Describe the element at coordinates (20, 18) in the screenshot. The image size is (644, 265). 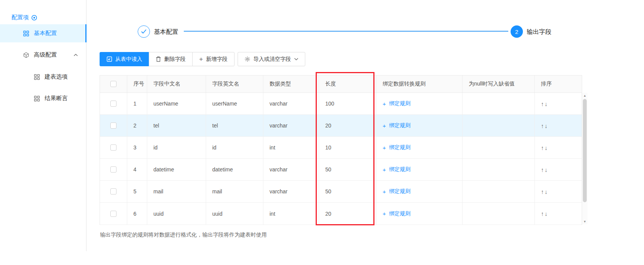
I see `sidebar-title-label: 配置项` at that location.